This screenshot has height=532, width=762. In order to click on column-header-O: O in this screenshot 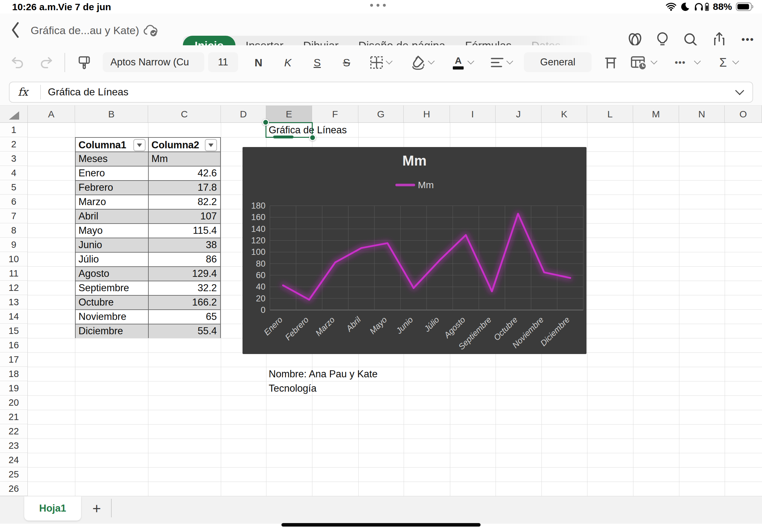, I will do `click(743, 114)`.